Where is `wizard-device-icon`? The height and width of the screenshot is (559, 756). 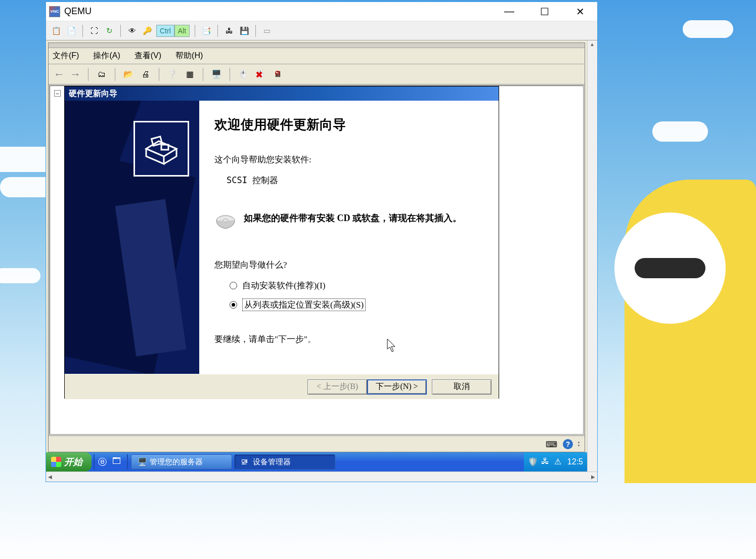 wizard-device-icon is located at coordinates (161, 149).